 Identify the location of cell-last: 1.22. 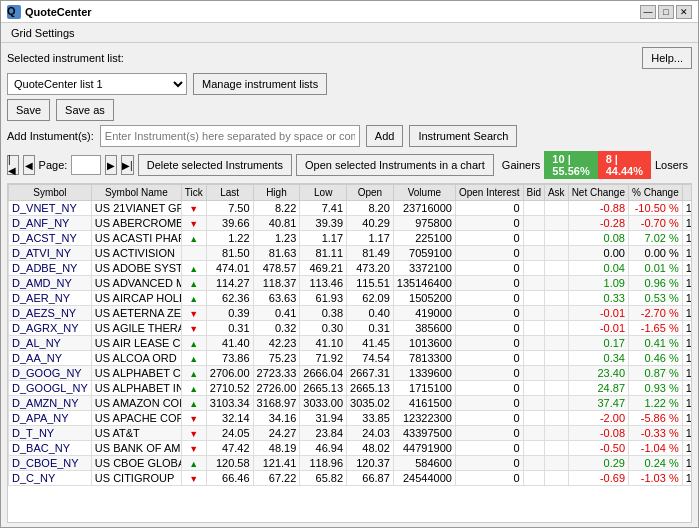
(230, 238).